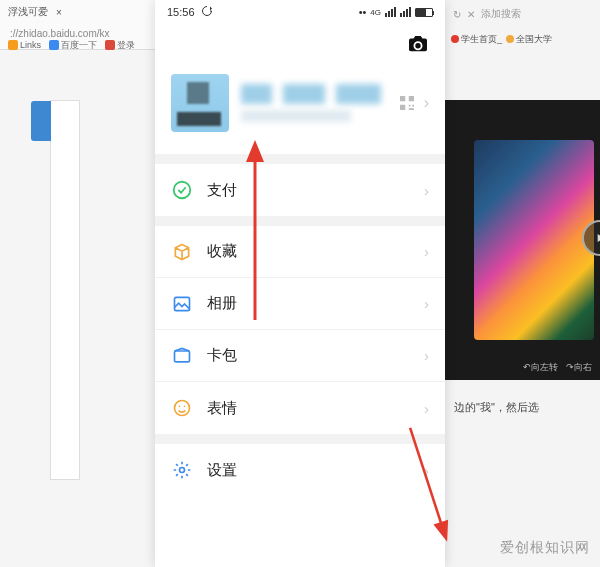  What do you see at coordinates (424, 12) in the screenshot?
I see `battery-icon` at bounding box center [424, 12].